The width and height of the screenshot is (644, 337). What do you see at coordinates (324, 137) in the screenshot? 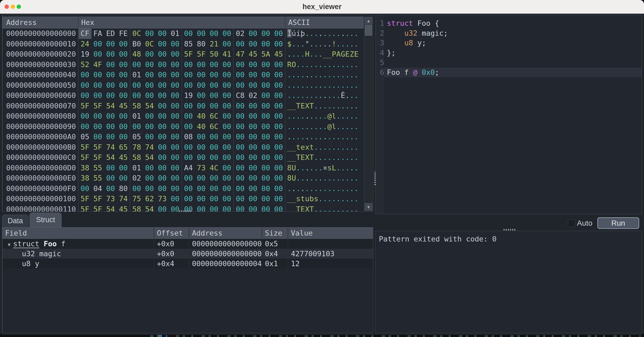
I see `ascii-cell: ................` at bounding box center [324, 137].